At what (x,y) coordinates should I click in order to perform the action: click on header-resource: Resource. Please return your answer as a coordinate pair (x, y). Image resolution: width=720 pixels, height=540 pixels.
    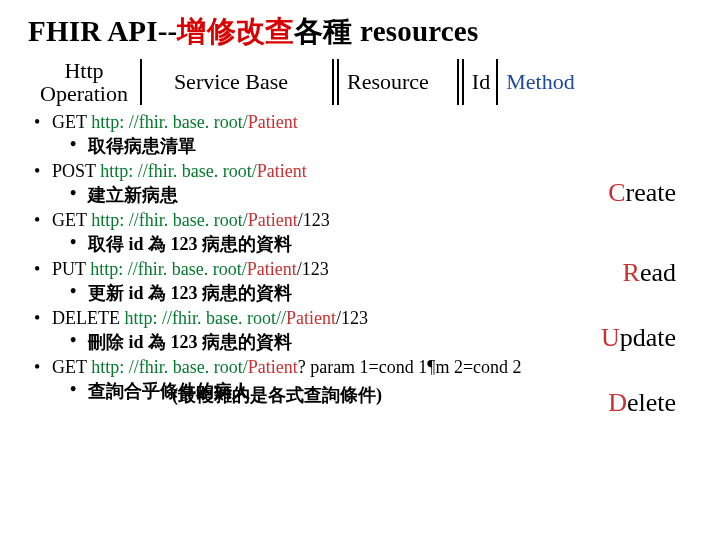
    Looking at the image, I should click on (388, 82).